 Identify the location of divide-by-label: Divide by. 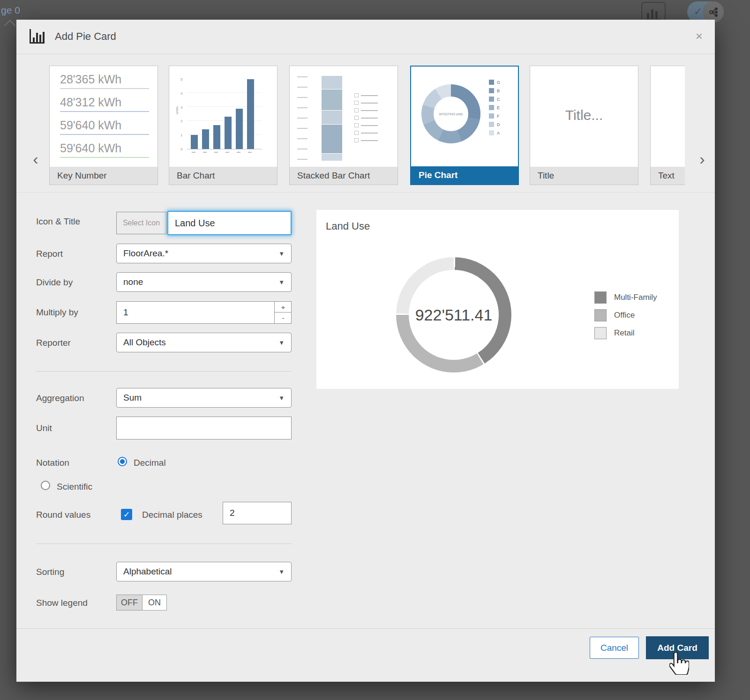
(54, 283).